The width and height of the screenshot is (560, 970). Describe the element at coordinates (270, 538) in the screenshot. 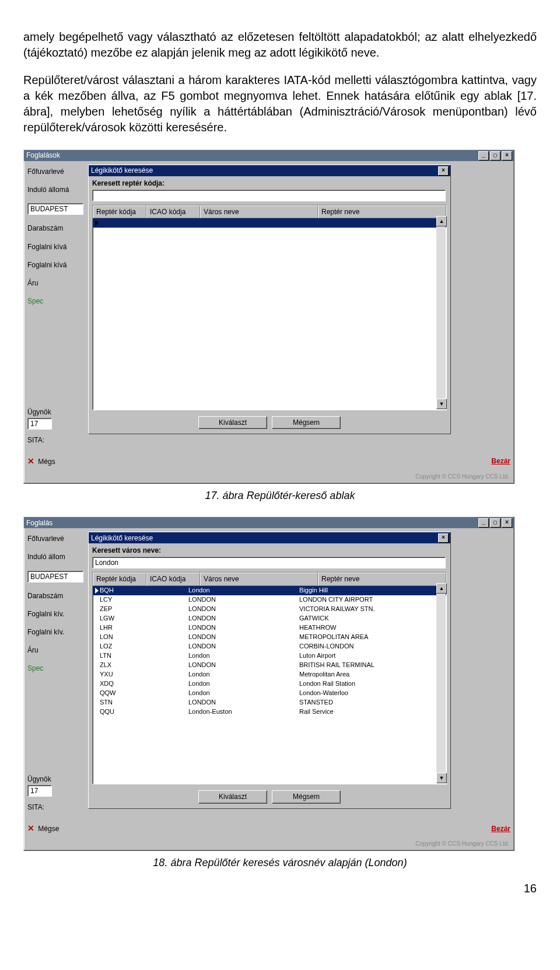

I see `popup-titlebar-2: Légikikötő keresése ×` at that location.